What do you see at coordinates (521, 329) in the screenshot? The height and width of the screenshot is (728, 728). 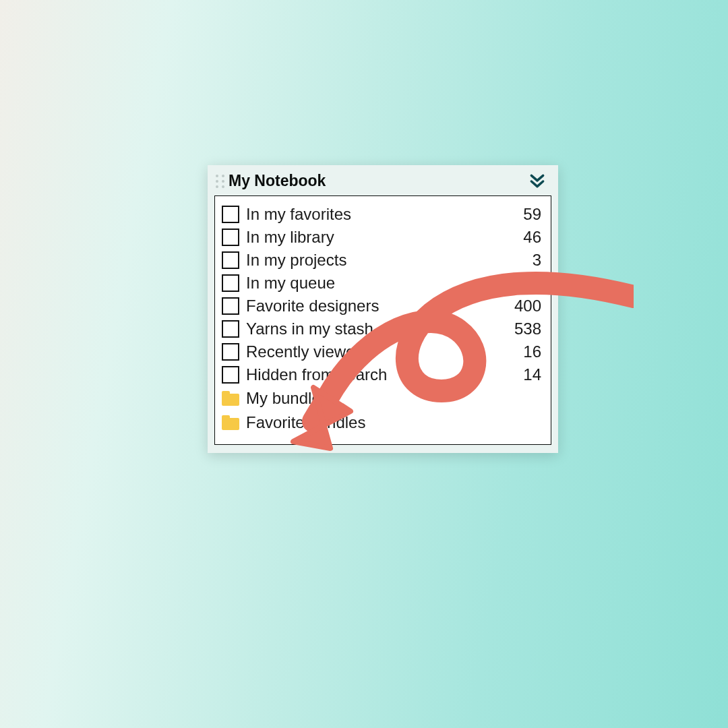 I see `filter-count: 538` at bounding box center [521, 329].